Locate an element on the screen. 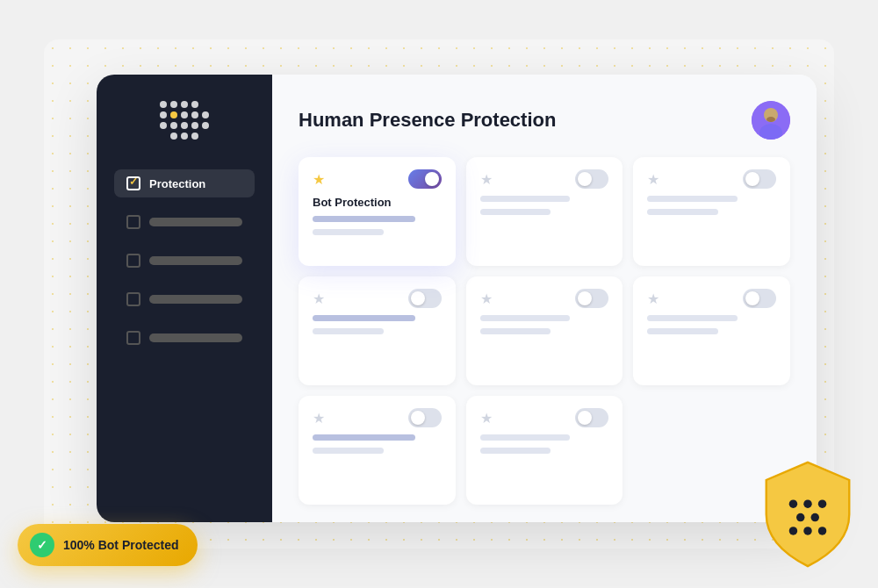 The height and width of the screenshot is (588, 878). shield-decoration is located at coordinates (808, 516).